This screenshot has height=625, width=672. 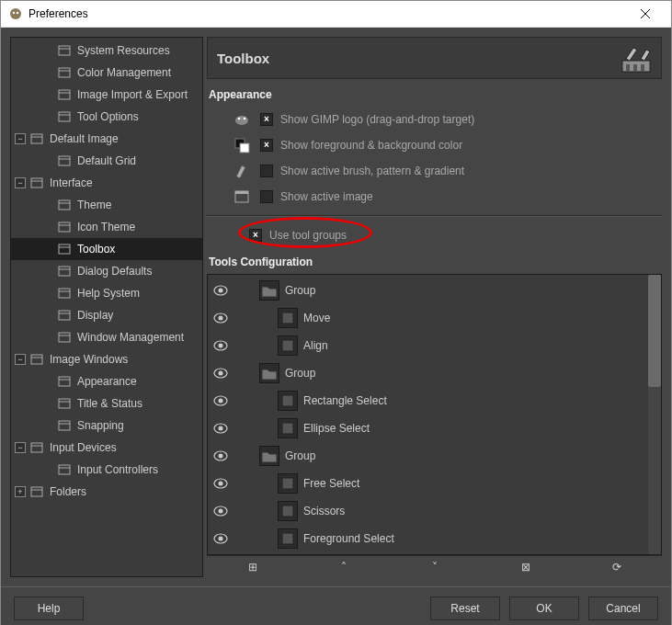 I want to click on sidebar-item-interface: −Interface, so click(x=107, y=183).